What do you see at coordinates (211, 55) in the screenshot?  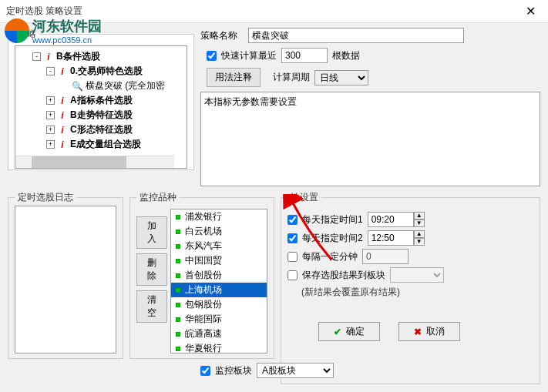 I see `fast-calc-checkbox` at bounding box center [211, 55].